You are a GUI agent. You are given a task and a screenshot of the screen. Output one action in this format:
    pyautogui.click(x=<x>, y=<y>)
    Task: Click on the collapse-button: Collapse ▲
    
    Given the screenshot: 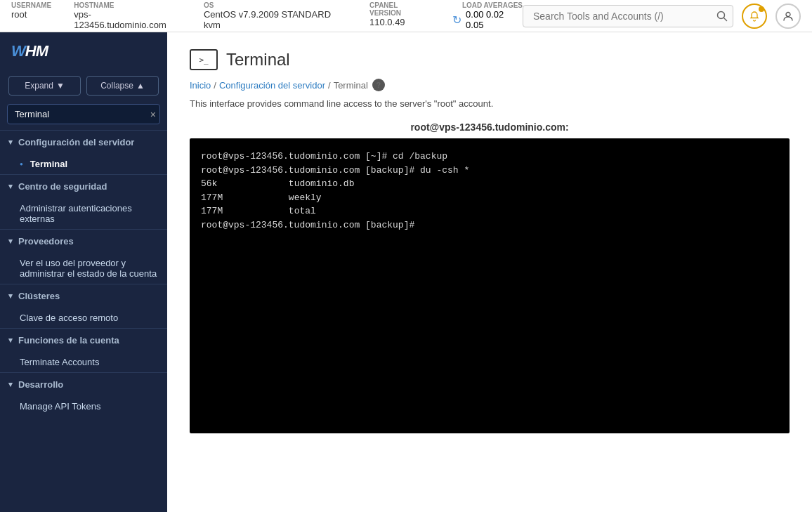 What is the action you would take?
    pyautogui.click(x=122, y=86)
    